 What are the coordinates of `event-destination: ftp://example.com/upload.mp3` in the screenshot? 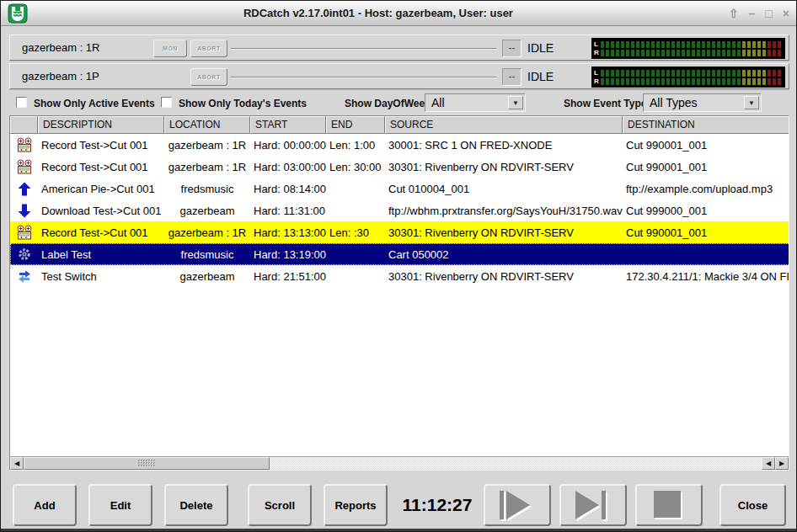 It's located at (706, 189).